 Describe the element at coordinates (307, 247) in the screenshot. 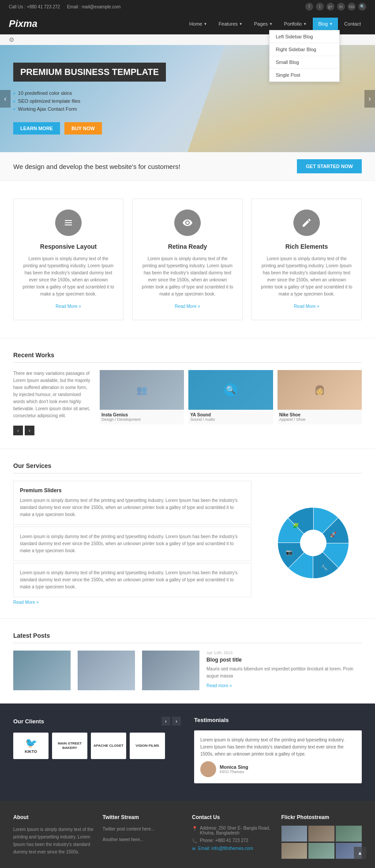

I see `feature-title-rich: Rich Elements` at that location.